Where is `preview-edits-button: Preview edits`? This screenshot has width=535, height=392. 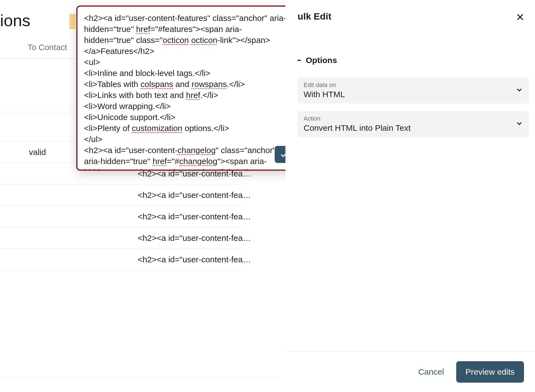
preview-edits-button: Preview edits is located at coordinates (490, 372).